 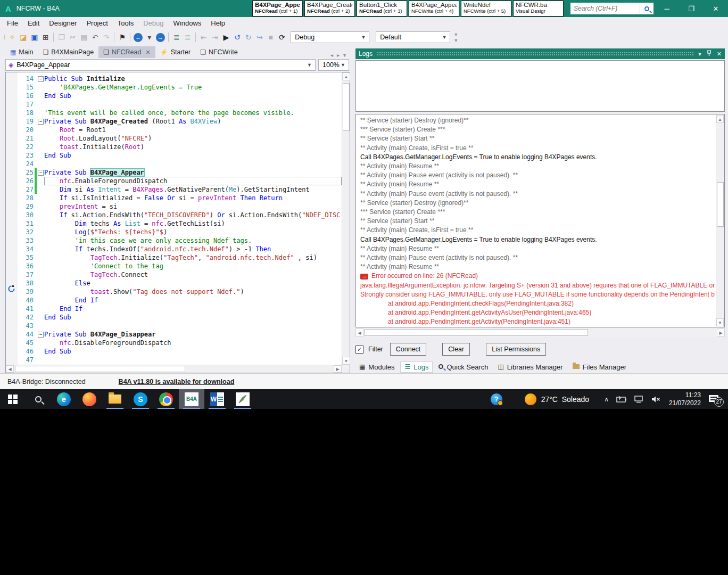 I want to click on edge-app: e, so click(x=64, y=399).